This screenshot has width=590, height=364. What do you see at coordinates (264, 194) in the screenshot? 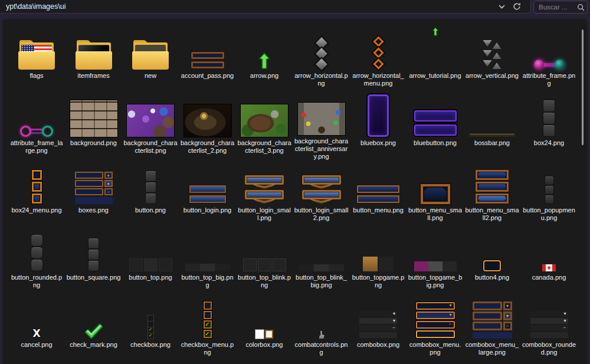
I see `file-tile-button-login-small-png: button_login_small.png` at bounding box center [264, 194].